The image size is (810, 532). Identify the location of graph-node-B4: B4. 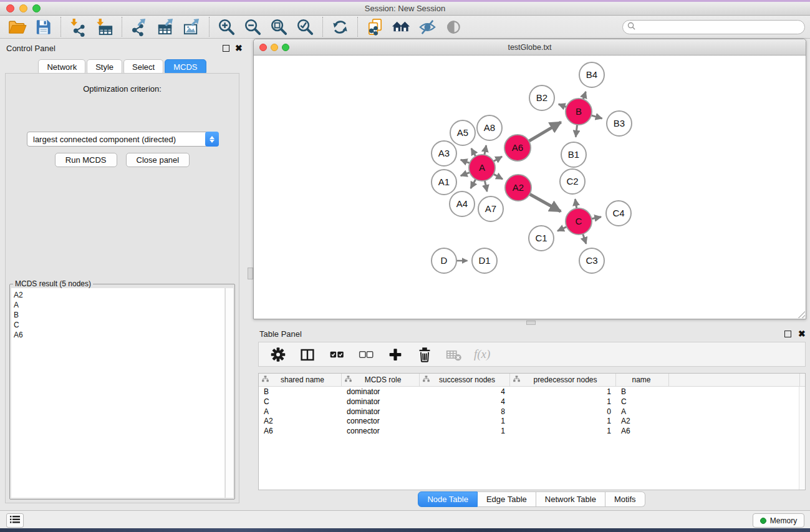
(592, 75).